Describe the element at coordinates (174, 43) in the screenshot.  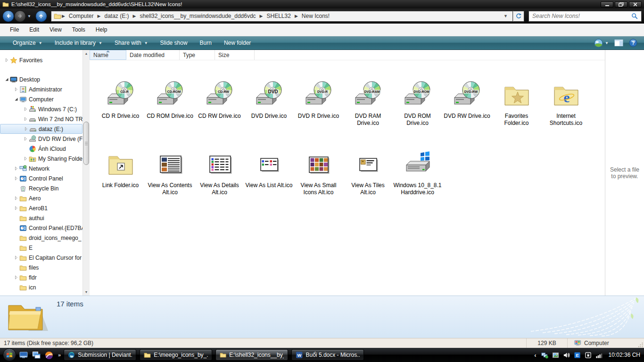
I see `toolbar-slide-show: Slide show` at that location.